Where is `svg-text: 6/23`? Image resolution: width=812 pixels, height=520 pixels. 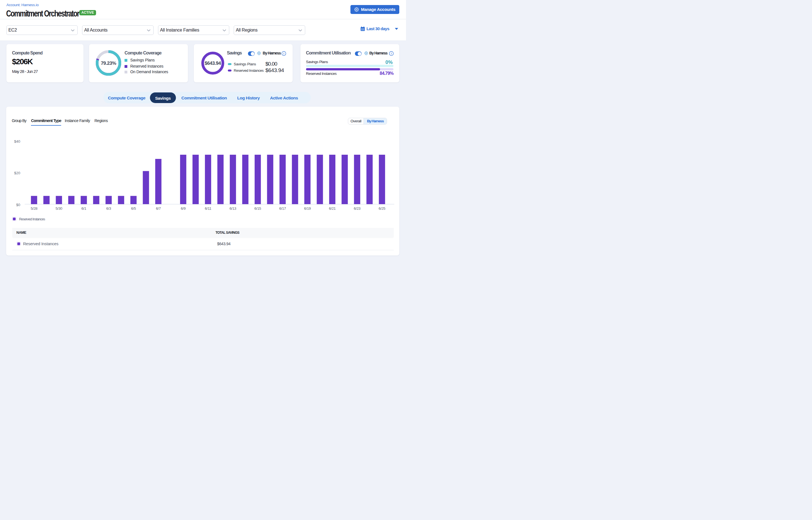
svg-text: 6/23 is located at coordinates (357, 209).